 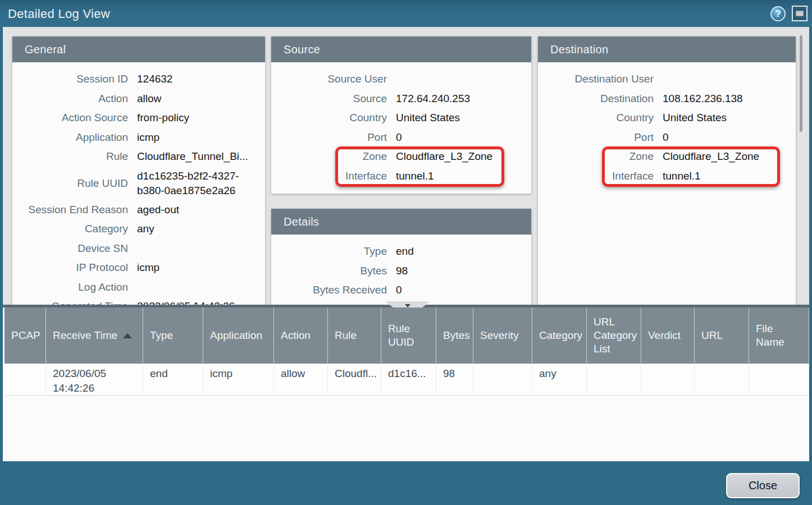 I want to click on field-label: Session End Reason, so click(x=70, y=210).